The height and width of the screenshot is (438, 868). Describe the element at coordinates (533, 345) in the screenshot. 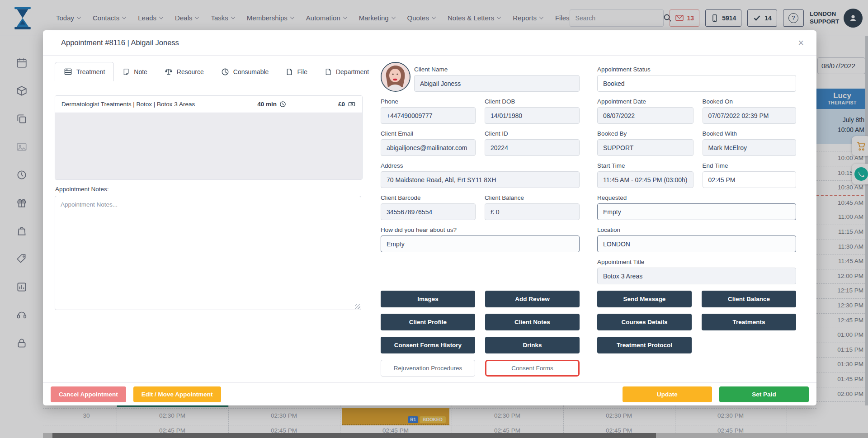

I see `drinks-button: Drinks` at that location.